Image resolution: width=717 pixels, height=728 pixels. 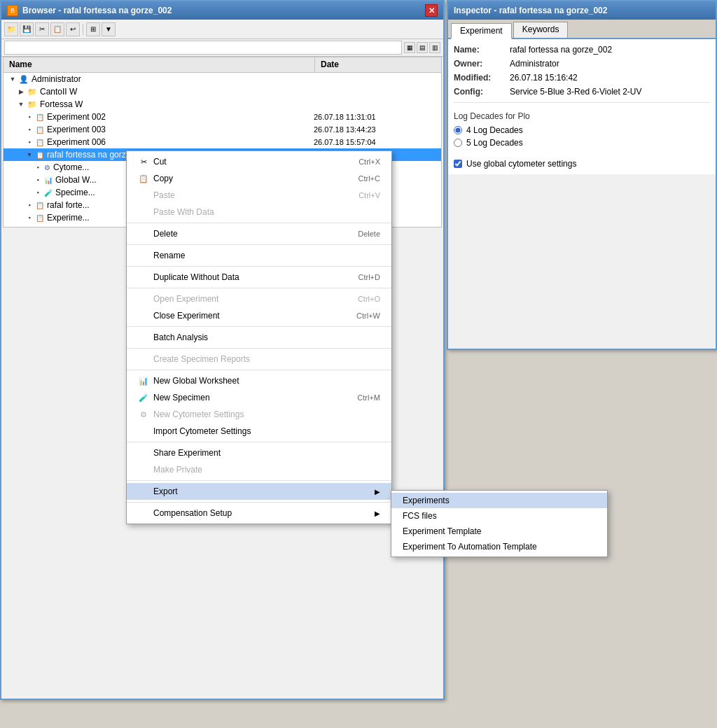 What do you see at coordinates (144, 234) in the screenshot?
I see `delete-icon` at bounding box center [144, 234].